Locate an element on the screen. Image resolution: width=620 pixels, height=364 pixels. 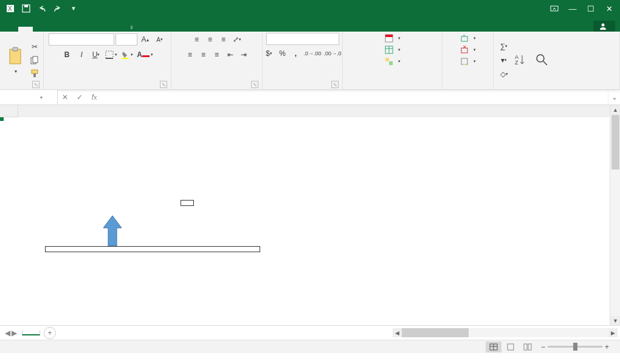
fill-icon: ▾▾ is located at coordinates (504, 60).